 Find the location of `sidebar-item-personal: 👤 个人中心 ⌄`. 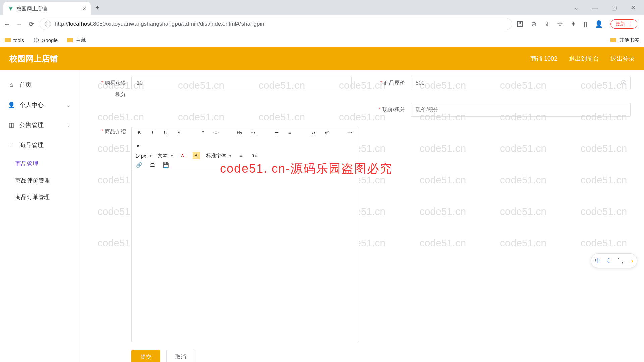

sidebar-item-personal: 👤 个人中心 ⌄ is located at coordinates (40, 105).